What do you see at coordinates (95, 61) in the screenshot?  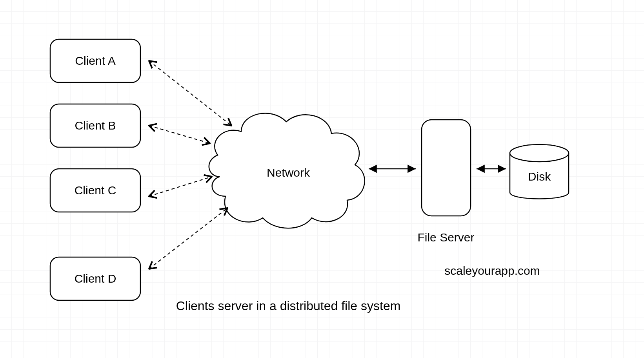 I see `client-a-node: Client A` at bounding box center [95, 61].